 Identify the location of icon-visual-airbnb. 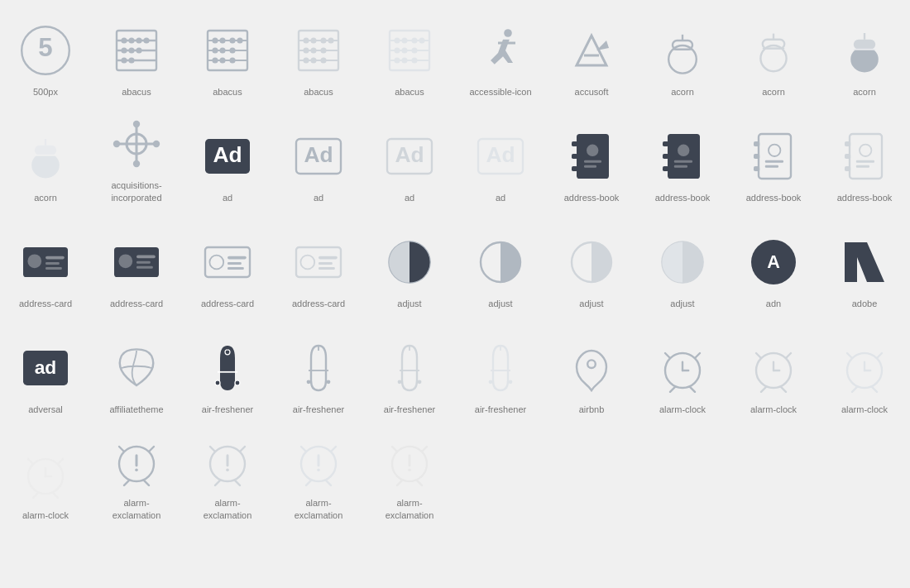
(592, 368).